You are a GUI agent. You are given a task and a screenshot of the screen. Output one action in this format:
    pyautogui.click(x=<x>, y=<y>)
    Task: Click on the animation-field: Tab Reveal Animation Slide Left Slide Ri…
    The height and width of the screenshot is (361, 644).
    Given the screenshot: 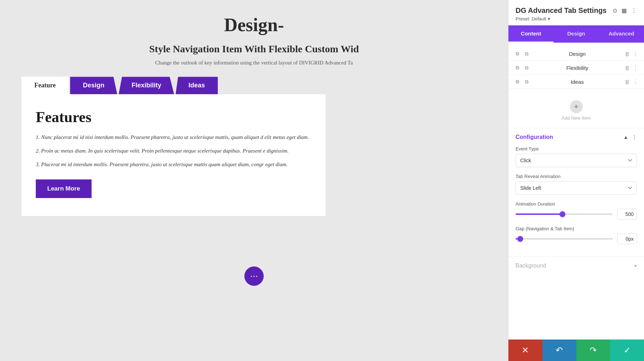 What is the action you would take?
    pyautogui.click(x=576, y=184)
    